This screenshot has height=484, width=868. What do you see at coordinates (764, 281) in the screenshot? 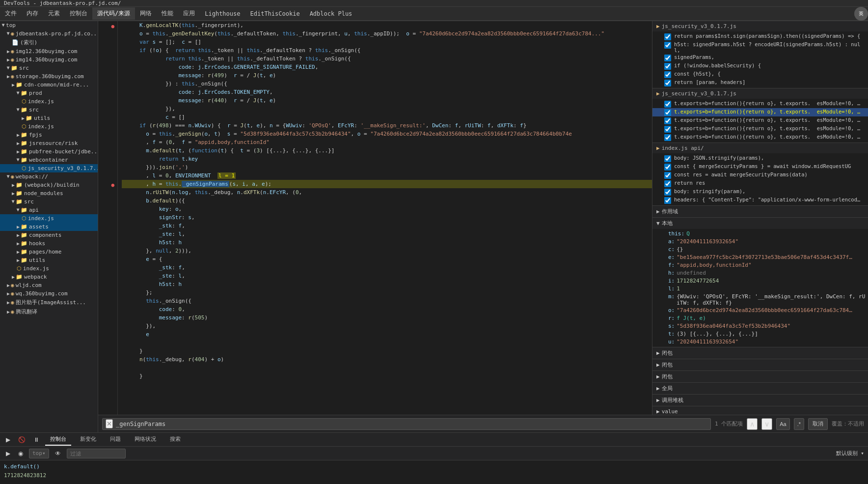
I see `scope-item-i: i:1712824772654` at bounding box center [764, 281].